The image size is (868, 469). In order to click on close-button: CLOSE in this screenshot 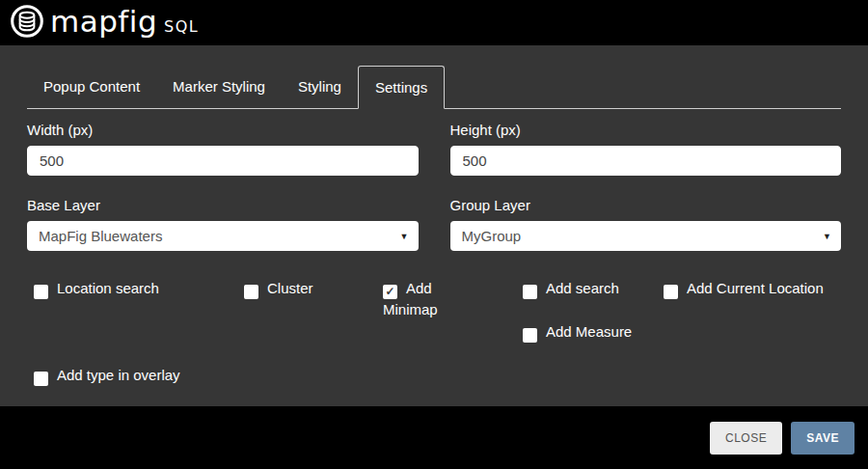, I will do `click(746, 438)`.